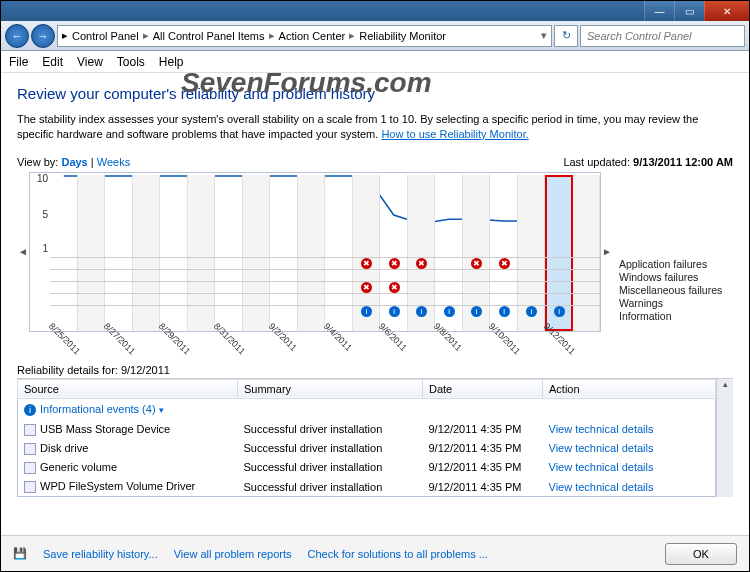 The width and height of the screenshot is (750, 572). I want to click on description-text: The stability index assesses your system…, so click(358, 126).